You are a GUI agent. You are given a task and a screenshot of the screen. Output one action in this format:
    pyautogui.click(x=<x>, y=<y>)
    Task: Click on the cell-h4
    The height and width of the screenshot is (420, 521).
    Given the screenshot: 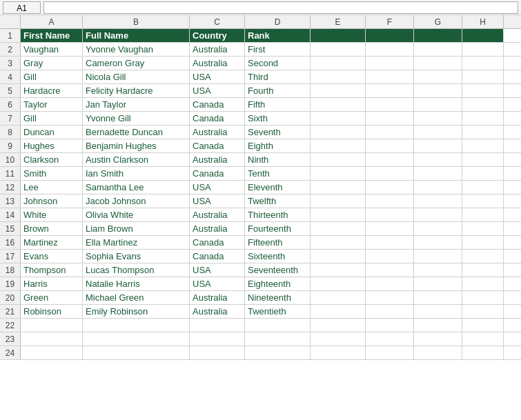 What is the action you would take?
    pyautogui.click(x=483, y=77)
    